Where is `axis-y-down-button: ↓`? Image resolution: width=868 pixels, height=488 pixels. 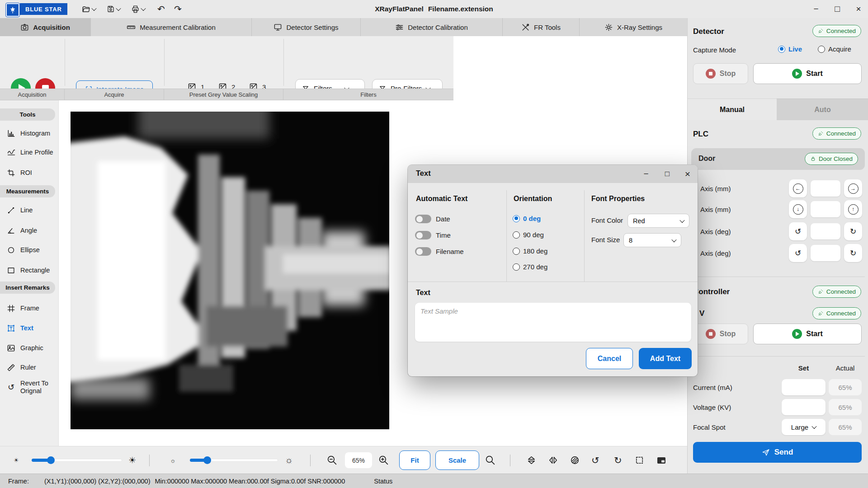
axis-y-down-button: ↓ is located at coordinates (798, 209).